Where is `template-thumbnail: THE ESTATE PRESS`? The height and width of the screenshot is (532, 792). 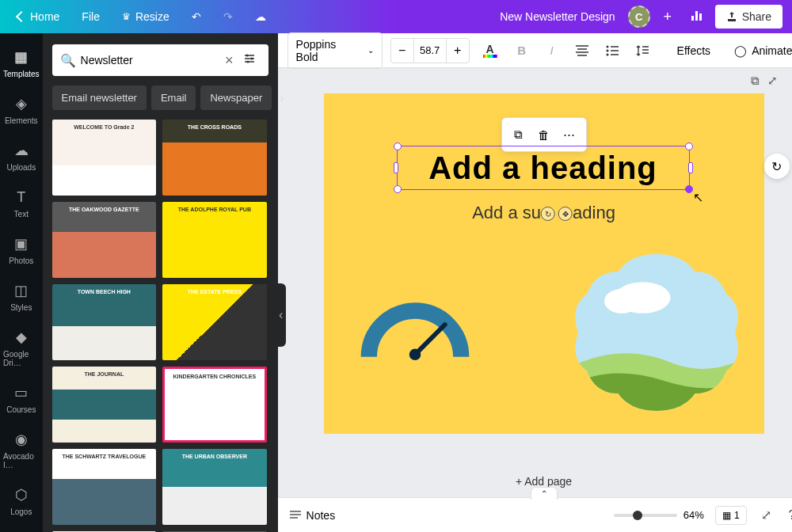 template-thumbnail: THE ESTATE PRESS is located at coordinates (215, 322).